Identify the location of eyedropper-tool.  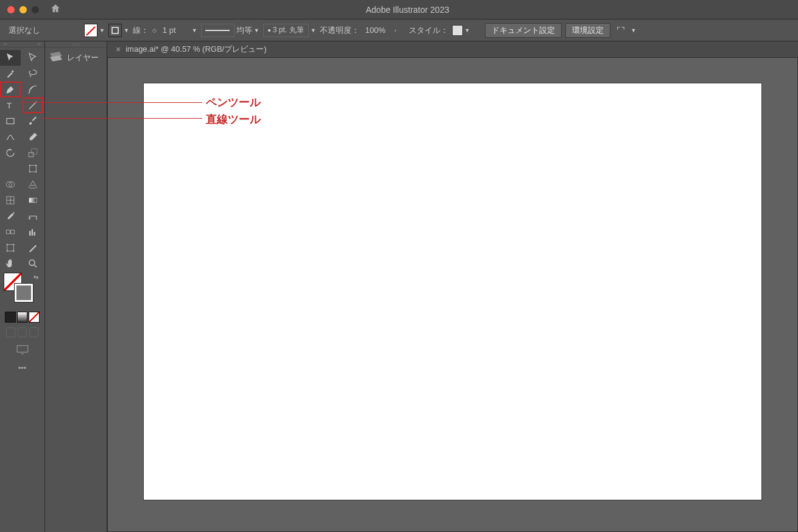
(10, 216).